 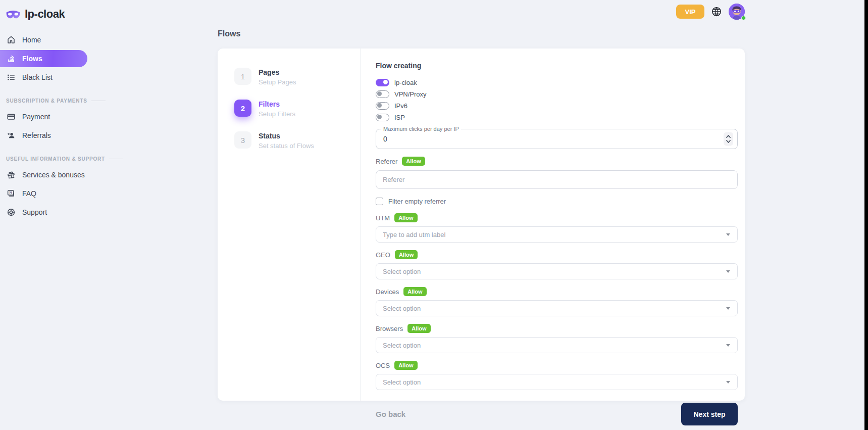 What do you see at coordinates (556, 139) in the screenshot?
I see `max-clicks-field: Maximum clicks per day per IP` at bounding box center [556, 139].